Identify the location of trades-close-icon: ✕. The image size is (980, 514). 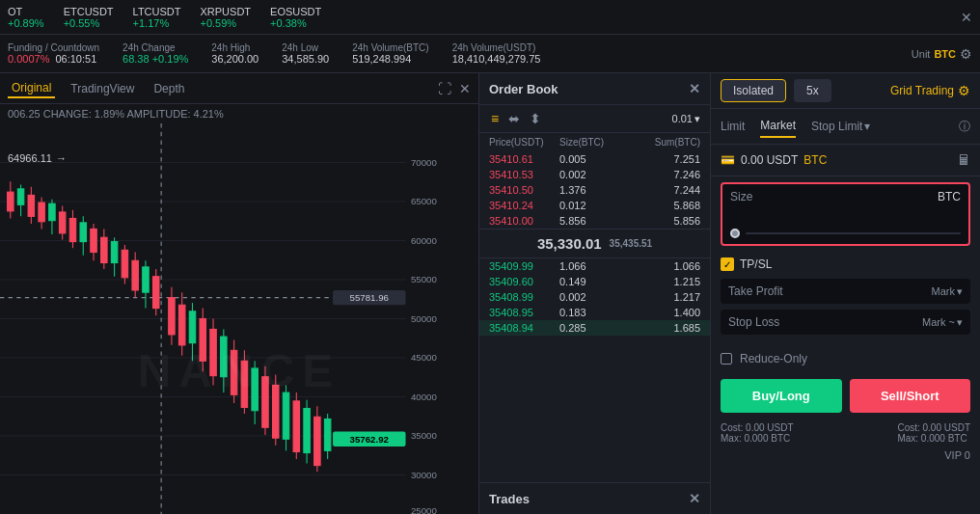
(694, 499).